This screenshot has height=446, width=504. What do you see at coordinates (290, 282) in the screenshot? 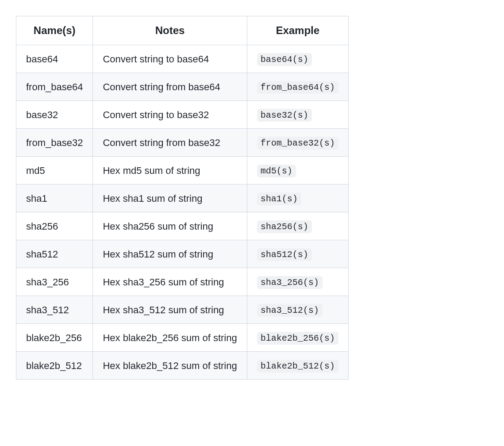
I see `code-snippet: sha3_256(s)` at bounding box center [290, 282].